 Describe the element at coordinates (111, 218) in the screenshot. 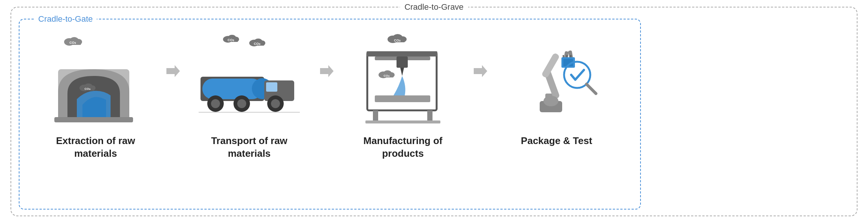

I see `use-icon: CO₂` at that location.